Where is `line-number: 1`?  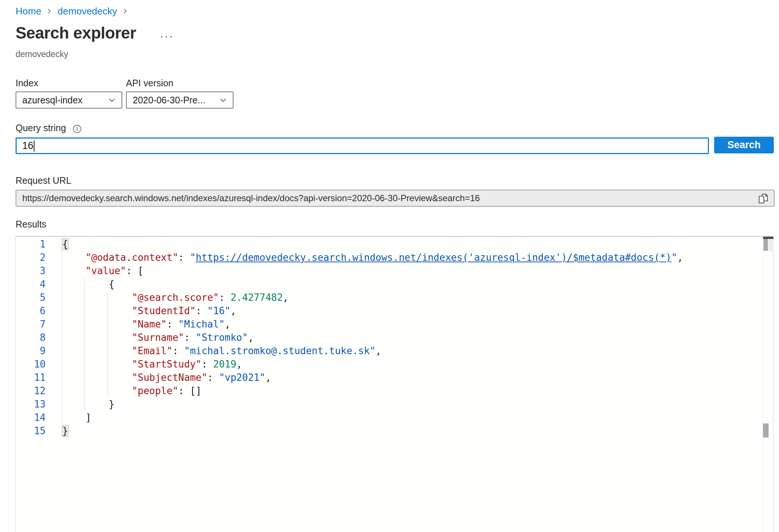 line-number: 1 is located at coordinates (30, 244).